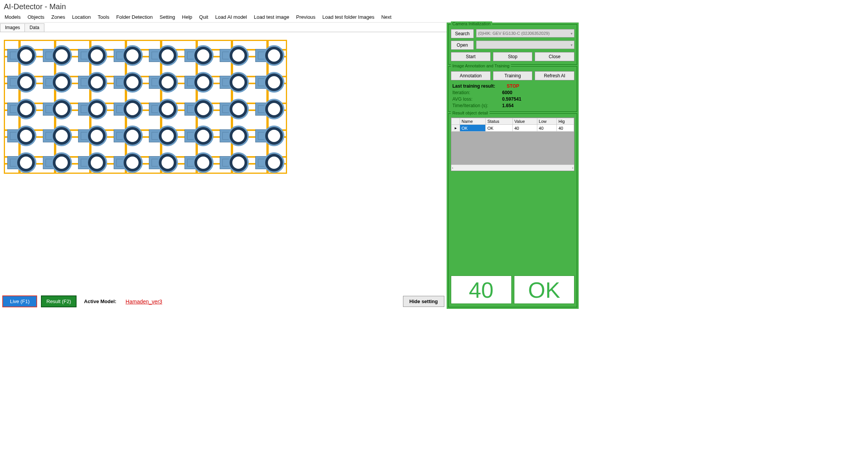  What do you see at coordinates (471, 57) in the screenshot?
I see `start-button: Start` at bounding box center [471, 57].